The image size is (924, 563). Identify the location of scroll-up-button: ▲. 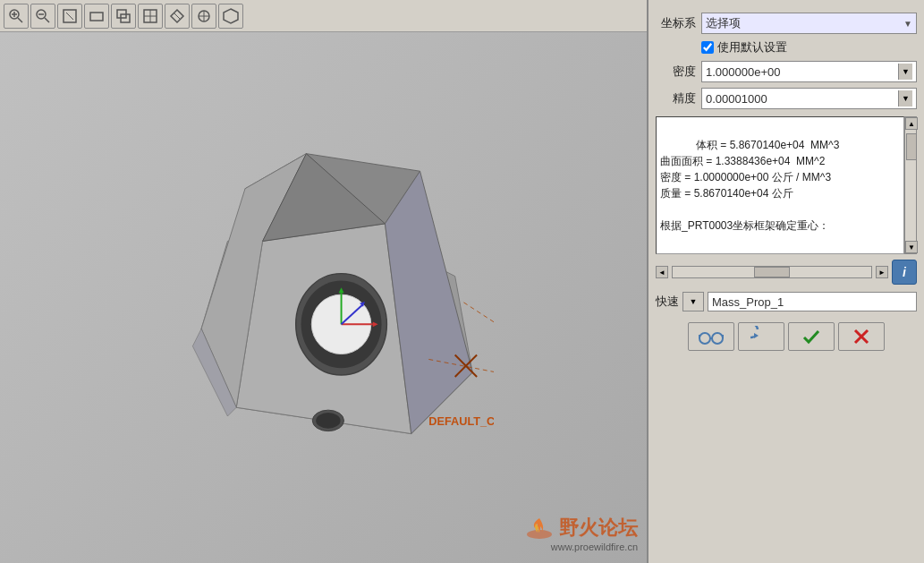
(911, 124).